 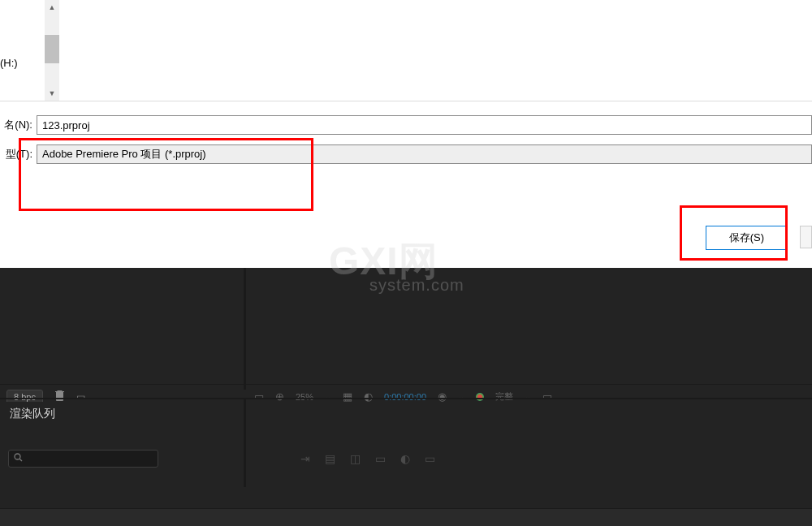 I want to click on panel-divider, so click(x=406, y=399).